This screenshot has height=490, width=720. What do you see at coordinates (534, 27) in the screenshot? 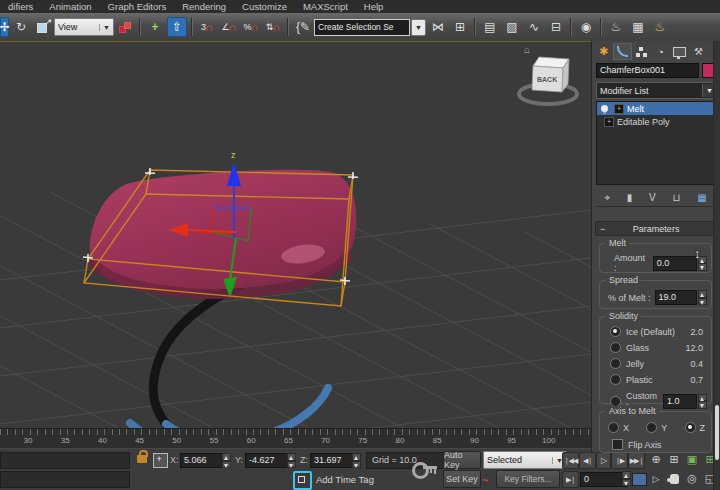
I see `curve-editor-icon: ∿` at bounding box center [534, 27].